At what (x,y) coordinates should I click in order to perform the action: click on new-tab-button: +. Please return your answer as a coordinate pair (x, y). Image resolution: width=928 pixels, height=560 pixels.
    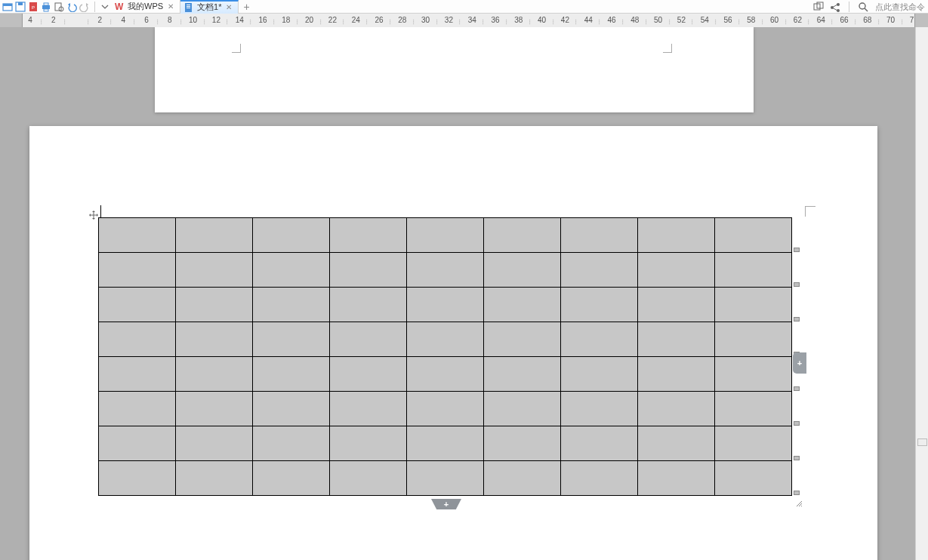
    Looking at the image, I should click on (246, 7).